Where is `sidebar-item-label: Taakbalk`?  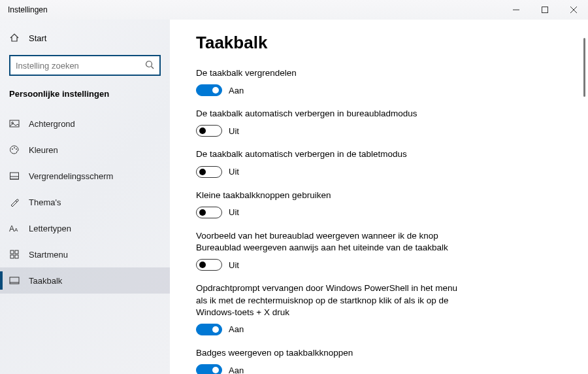 sidebar-item-label: Taakbalk is located at coordinates (46, 281).